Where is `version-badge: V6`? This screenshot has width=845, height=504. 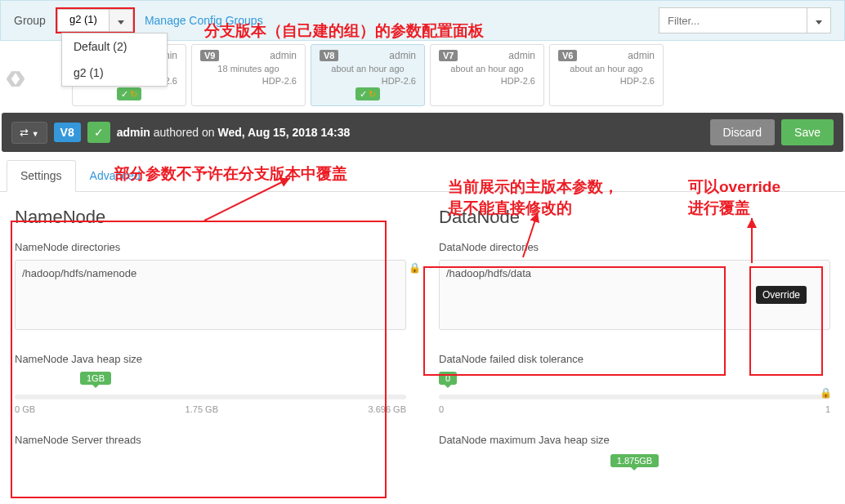
version-badge: V6 is located at coordinates (567, 56).